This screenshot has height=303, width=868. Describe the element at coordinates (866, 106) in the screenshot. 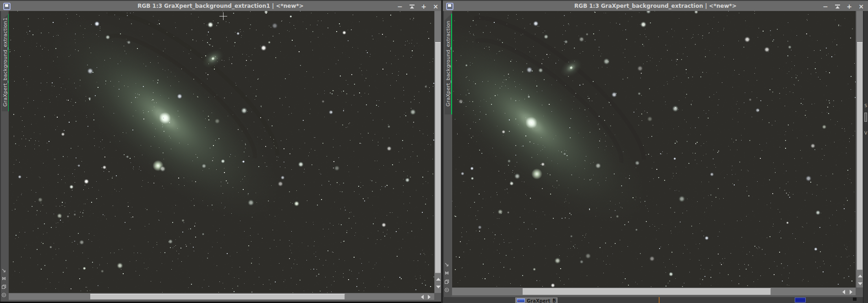

I see `edge-fragment-top: S` at that location.